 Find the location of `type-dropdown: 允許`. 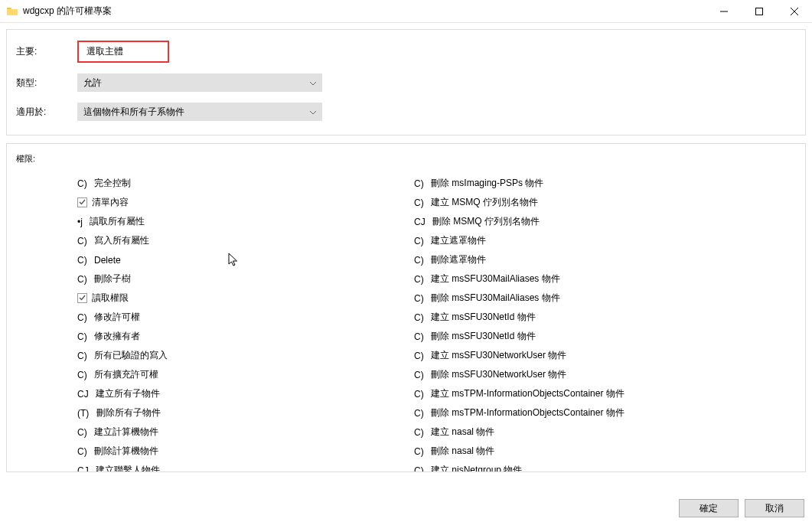

type-dropdown: 允許 is located at coordinates (200, 83).